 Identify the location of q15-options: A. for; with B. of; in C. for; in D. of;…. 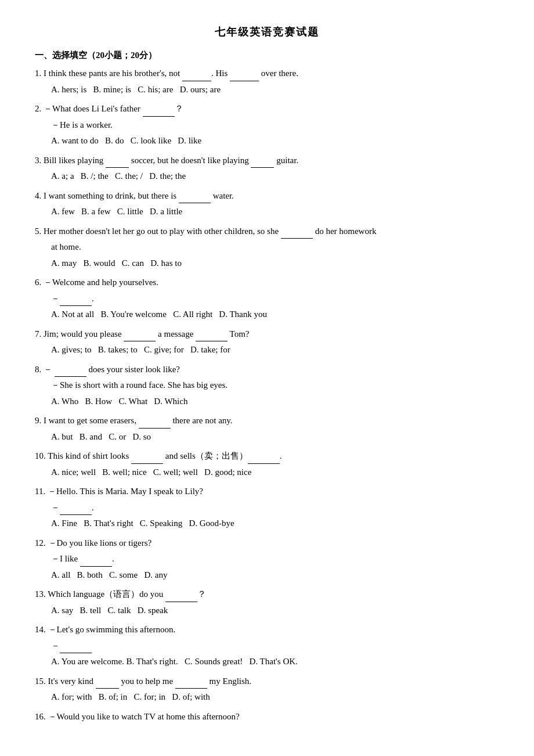
(275, 697).